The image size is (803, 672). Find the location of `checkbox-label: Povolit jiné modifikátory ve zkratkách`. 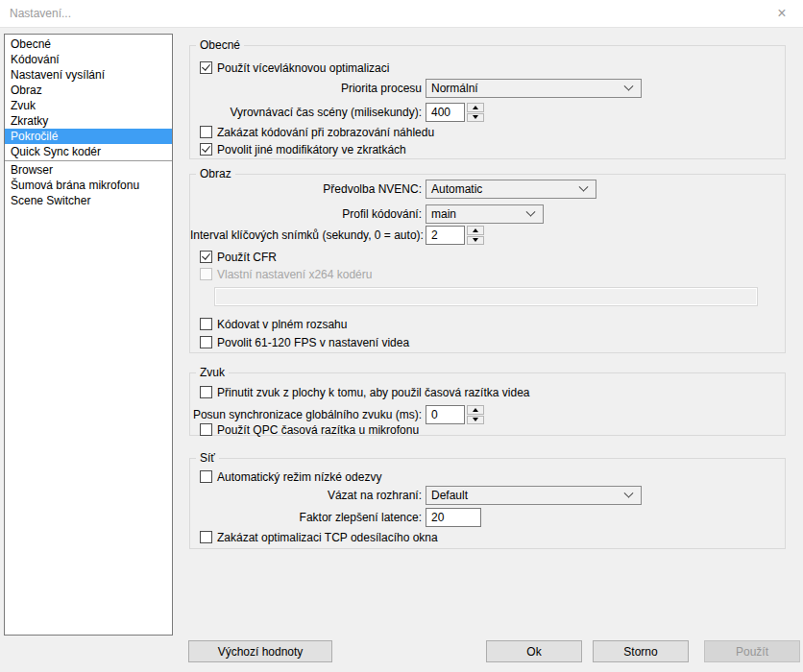

checkbox-label: Povolit jiné modifikátory ve zkratkách is located at coordinates (311, 150).